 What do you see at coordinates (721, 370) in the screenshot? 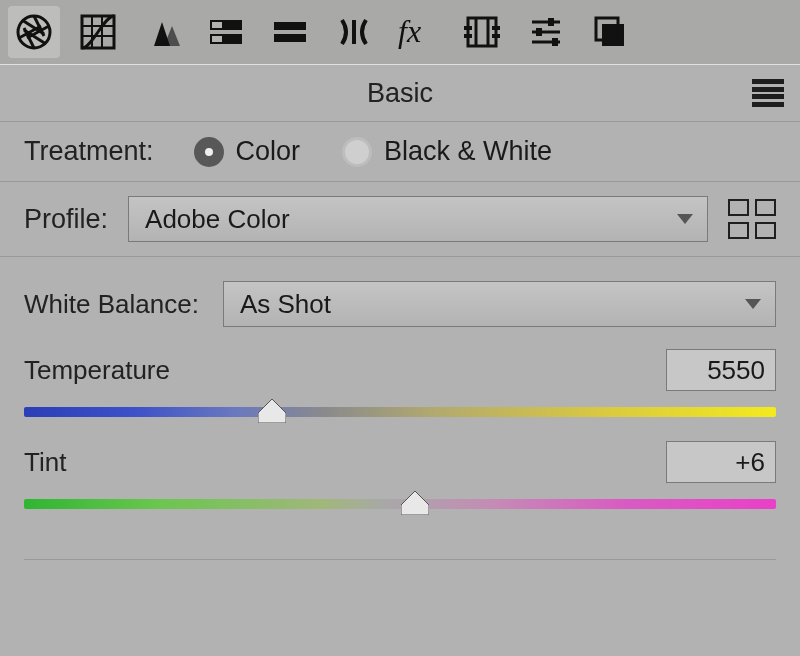
I see `temperature-value-input: 5550` at bounding box center [721, 370].